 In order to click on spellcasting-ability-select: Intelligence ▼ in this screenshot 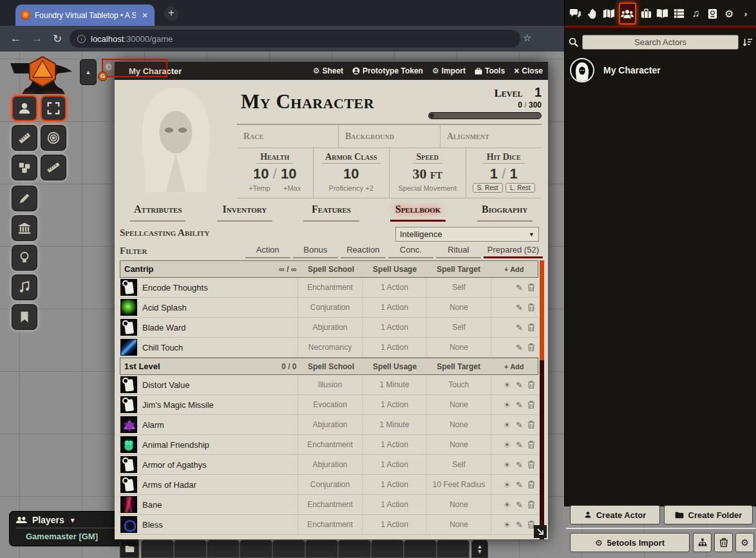, I will do `click(468, 235)`.